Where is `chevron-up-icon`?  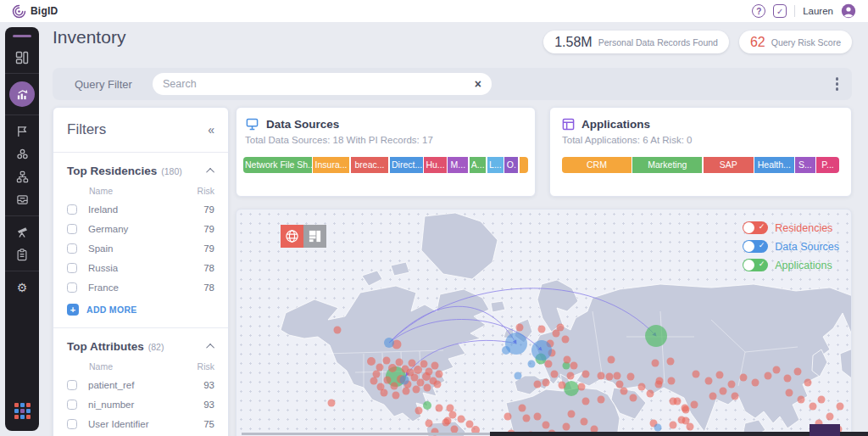
chevron-up-icon is located at coordinates (210, 348).